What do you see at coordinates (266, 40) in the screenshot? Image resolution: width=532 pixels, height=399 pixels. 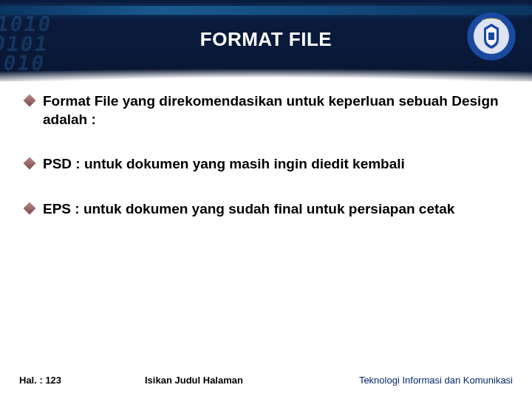 I see `slide-title: FORMAT FILE` at bounding box center [266, 40].